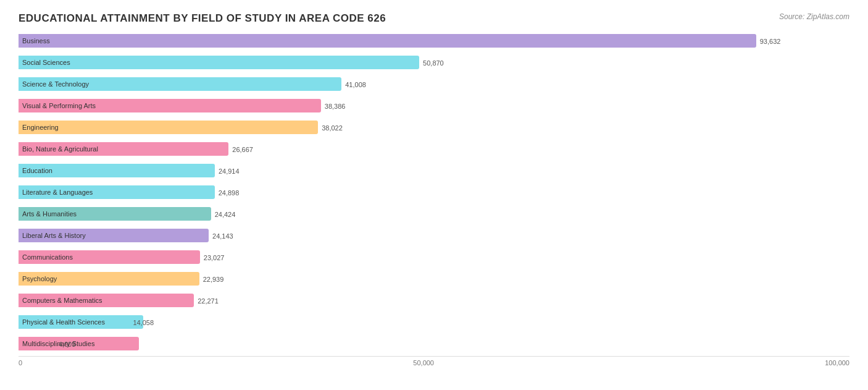  I want to click on bar-wrapper: Science & Technology 41,008, so click(412, 85).